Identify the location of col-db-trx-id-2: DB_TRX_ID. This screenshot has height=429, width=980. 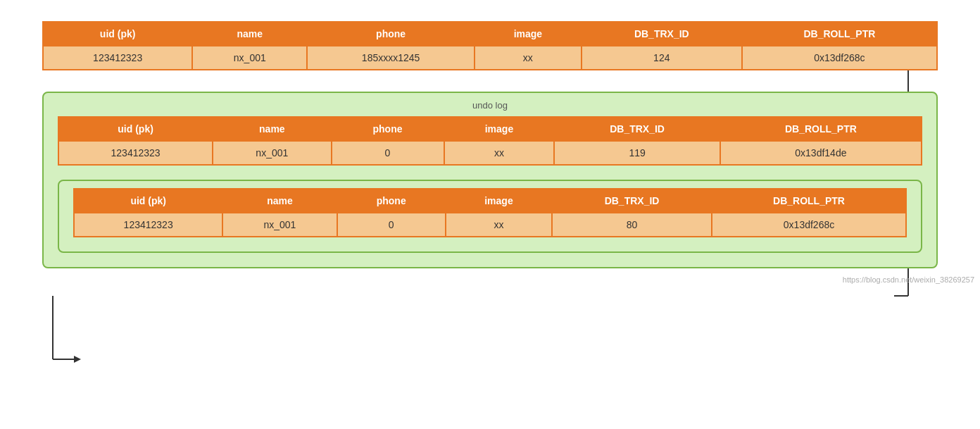
(632, 201).